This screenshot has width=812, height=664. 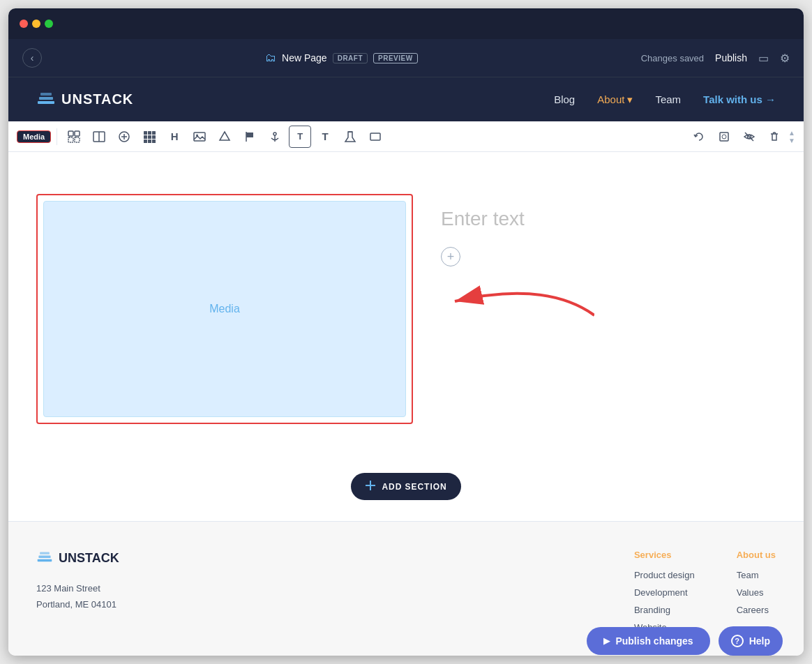 I want to click on bottom-bar: ▶ Publish changes ? Help, so click(x=406, y=641).